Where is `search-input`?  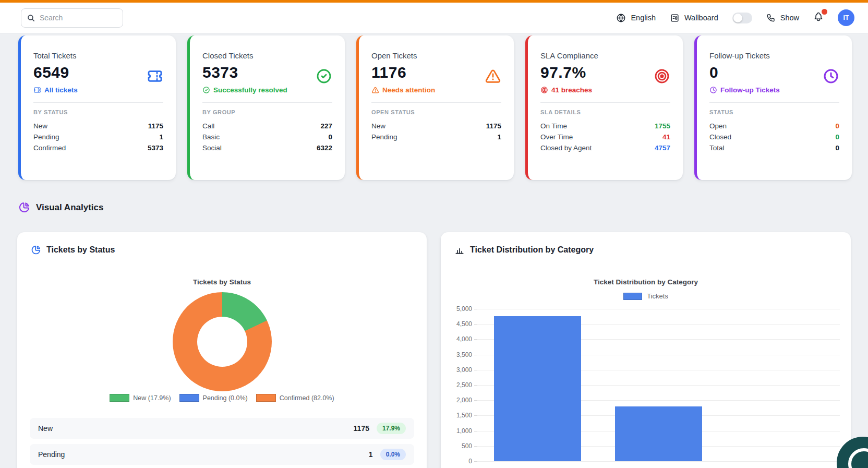 search-input is located at coordinates (78, 18).